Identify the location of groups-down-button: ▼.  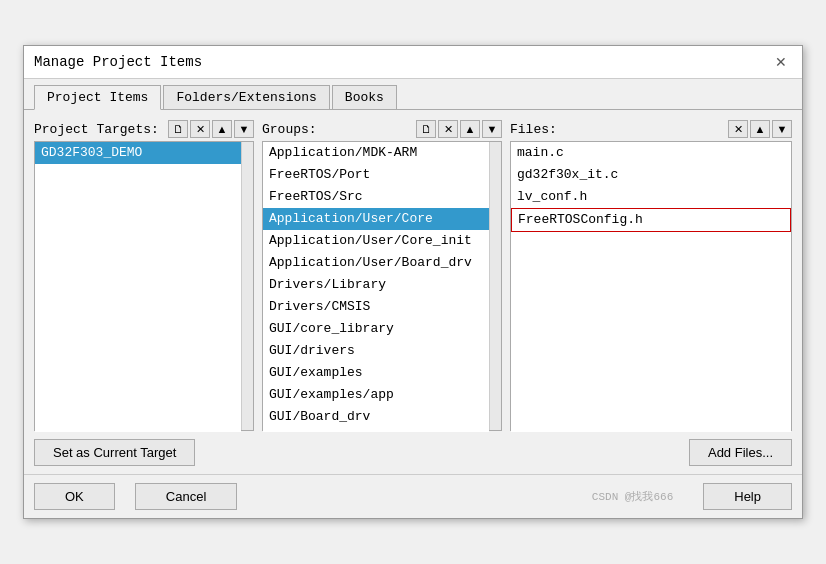
(492, 129).